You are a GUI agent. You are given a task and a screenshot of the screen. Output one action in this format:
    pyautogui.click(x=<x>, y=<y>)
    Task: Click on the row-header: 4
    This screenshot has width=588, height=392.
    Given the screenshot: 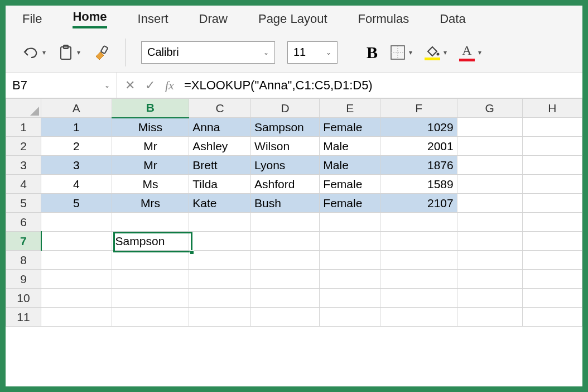 What is the action you would take?
    pyautogui.click(x=23, y=184)
    